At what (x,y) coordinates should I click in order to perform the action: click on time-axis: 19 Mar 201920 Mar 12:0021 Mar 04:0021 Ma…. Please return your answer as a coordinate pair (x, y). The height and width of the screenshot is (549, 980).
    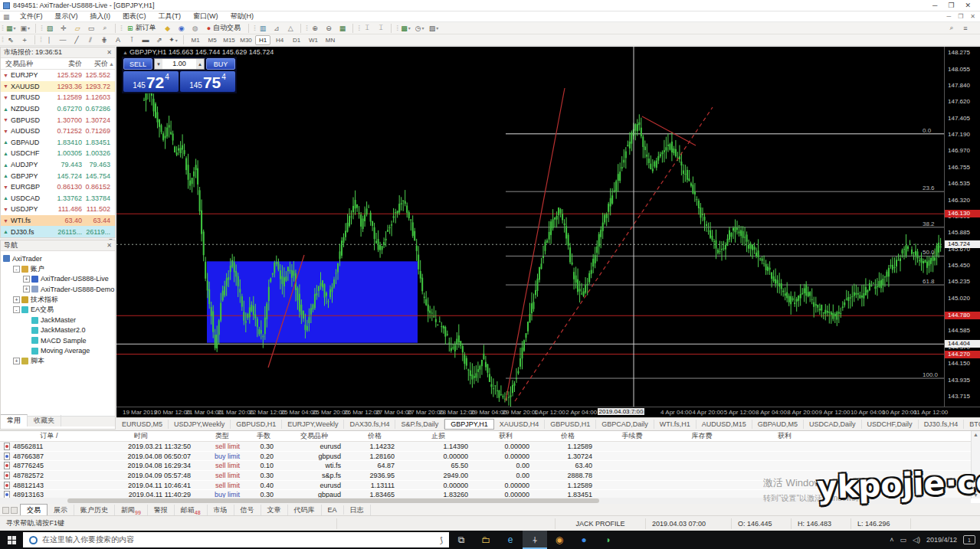
    Looking at the image, I should click on (549, 412).